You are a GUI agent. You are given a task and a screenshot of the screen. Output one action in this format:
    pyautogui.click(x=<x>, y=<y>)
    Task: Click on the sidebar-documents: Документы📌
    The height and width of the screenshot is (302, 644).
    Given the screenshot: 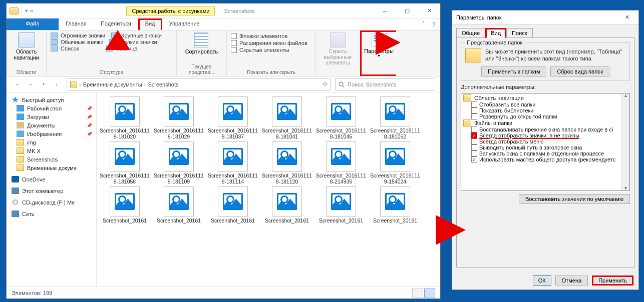 What is the action you would take?
    pyautogui.click(x=51, y=125)
    